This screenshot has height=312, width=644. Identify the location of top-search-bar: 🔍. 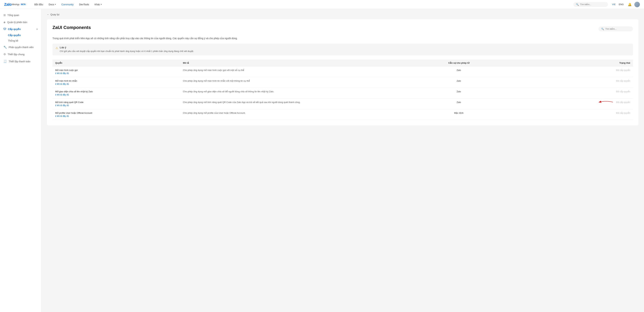
(591, 4).